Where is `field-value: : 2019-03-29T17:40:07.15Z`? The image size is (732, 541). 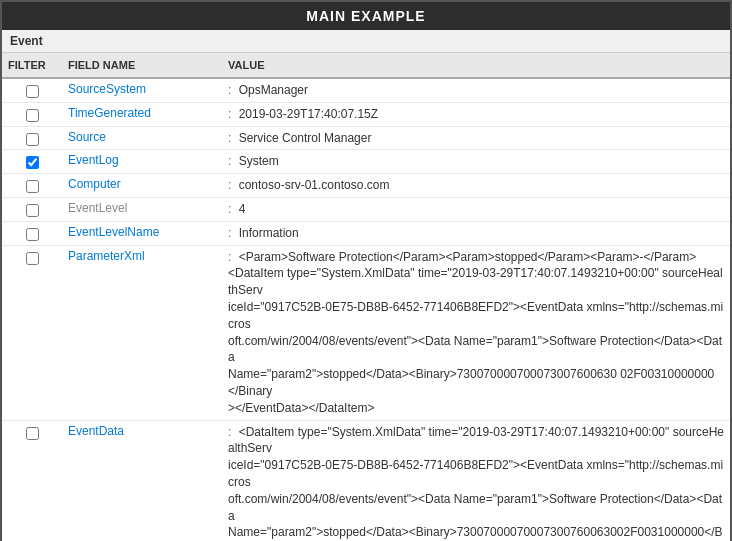
field-value: : 2019-03-29T17:40:07.15Z is located at coordinates (476, 114).